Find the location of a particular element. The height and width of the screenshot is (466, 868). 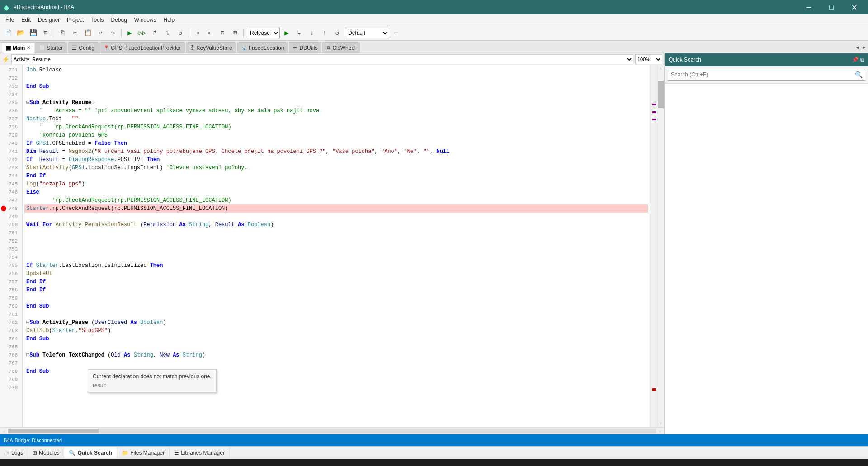

undo-button: ↩ is located at coordinates (100, 33).